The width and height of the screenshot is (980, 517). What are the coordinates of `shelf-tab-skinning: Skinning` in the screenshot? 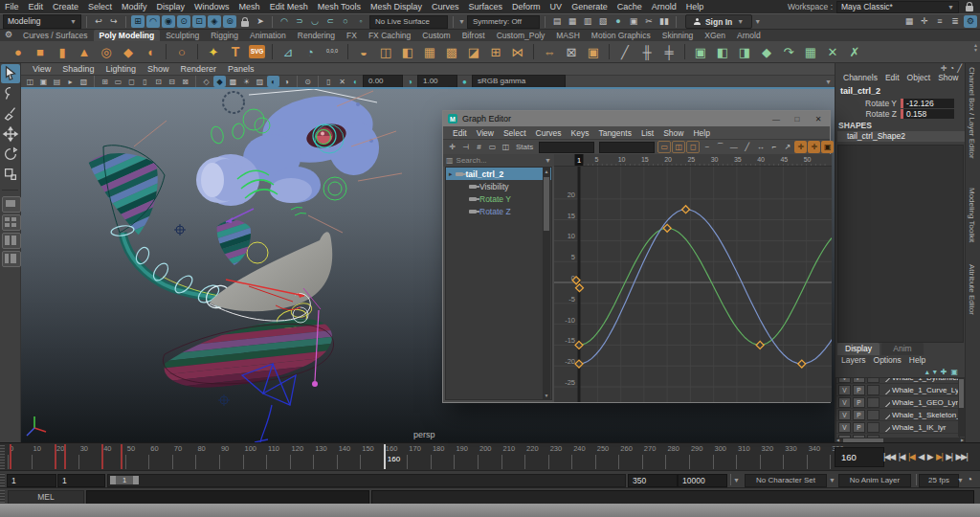 It's located at (678, 35).